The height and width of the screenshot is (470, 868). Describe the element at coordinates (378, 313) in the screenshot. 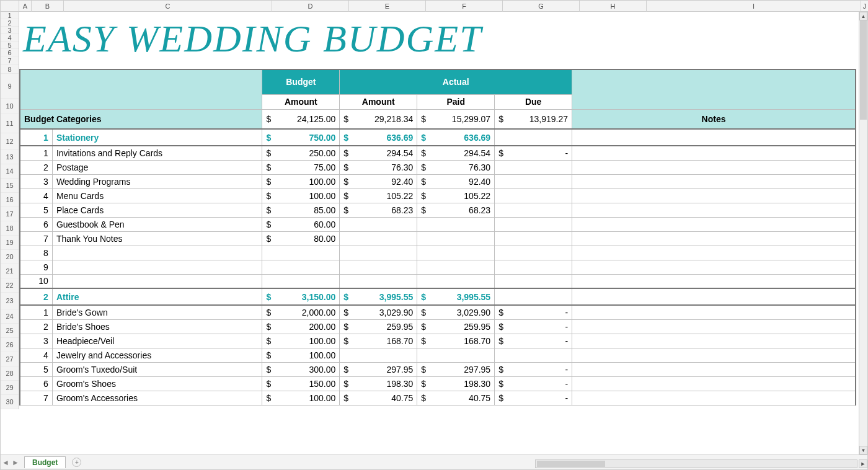

I see `item-actual: $3,029.90` at that location.